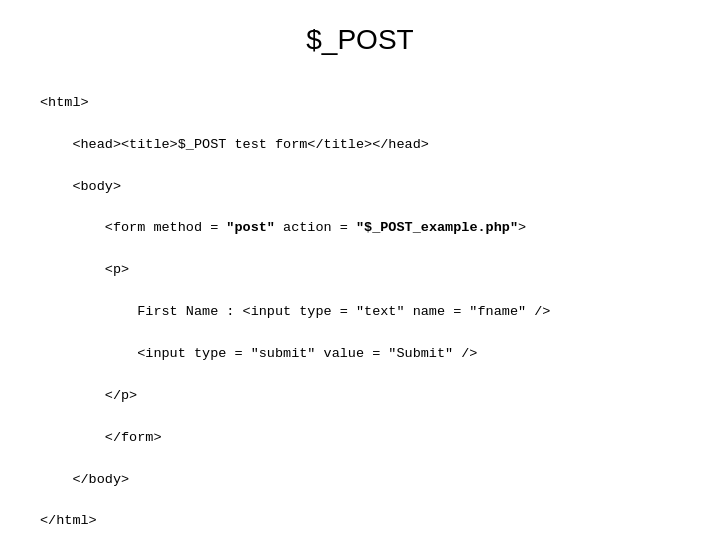 The image size is (720, 540). What do you see at coordinates (316, 228) in the screenshot?
I see `code-line-4-mid: action =` at bounding box center [316, 228].